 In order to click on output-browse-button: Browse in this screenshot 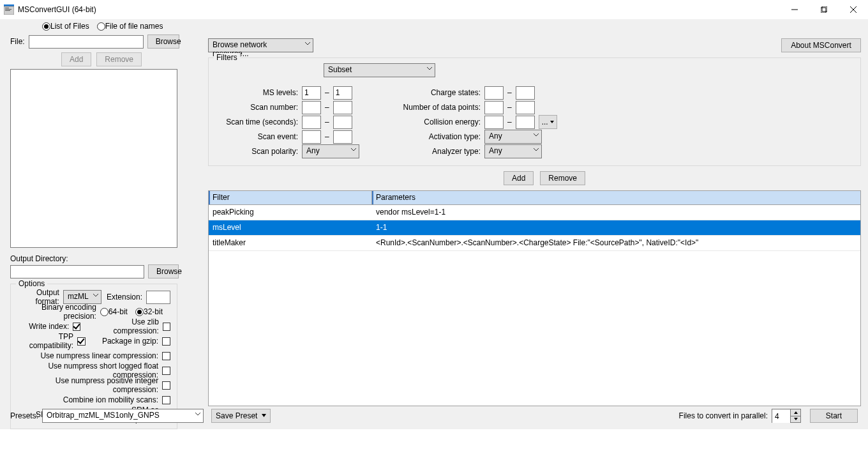, I will do `click(163, 271)`.